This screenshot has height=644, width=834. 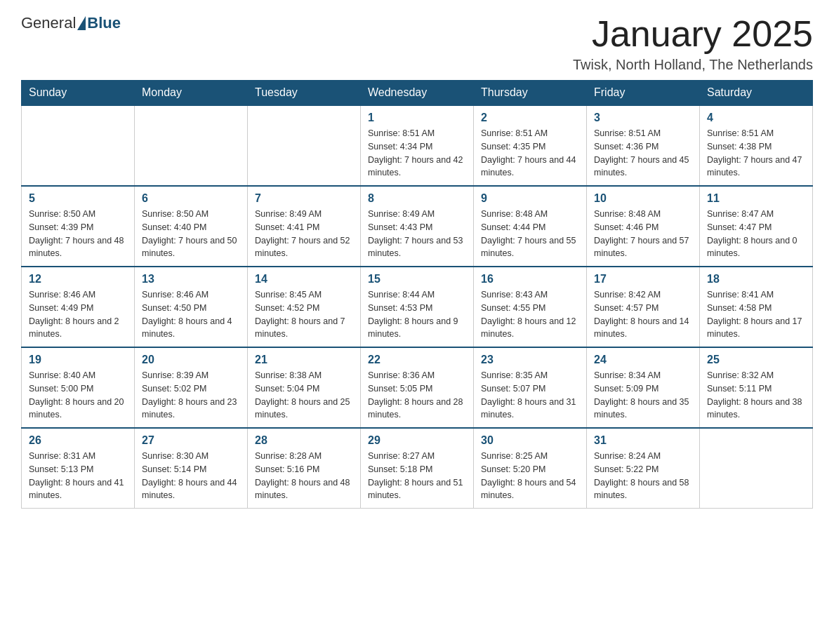 I want to click on day-info: Sunrise: 8:45 AMSunset: 4:52 PMDaylight:…, so click(x=304, y=314).